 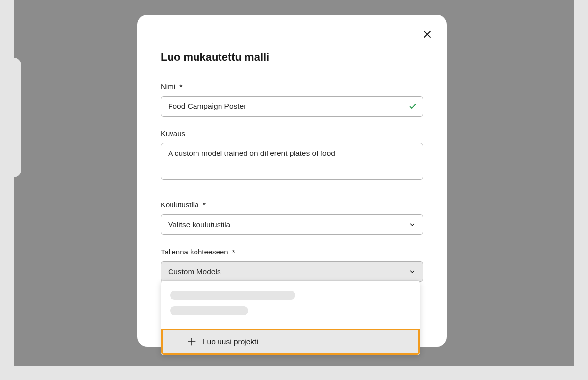 What do you see at coordinates (292, 39) in the screenshot?
I see `modal-title: Luo mukautettu malli` at bounding box center [292, 39].